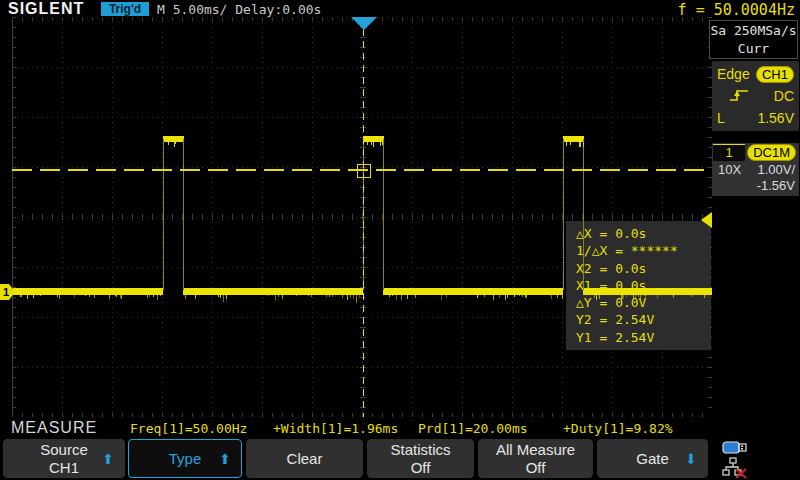 The height and width of the screenshot is (480, 800). Describe the element at coordinates (729, 152) in the screenshot. I see `channel-number: 1` at that location.